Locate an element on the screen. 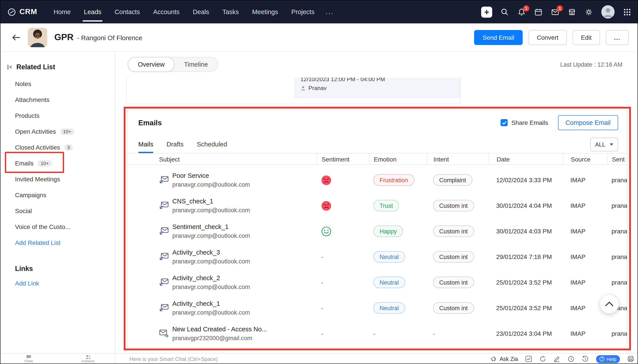 This screenshot has width=638, height=364. emotion-pill: Trust is located at coordinates (386, 206).